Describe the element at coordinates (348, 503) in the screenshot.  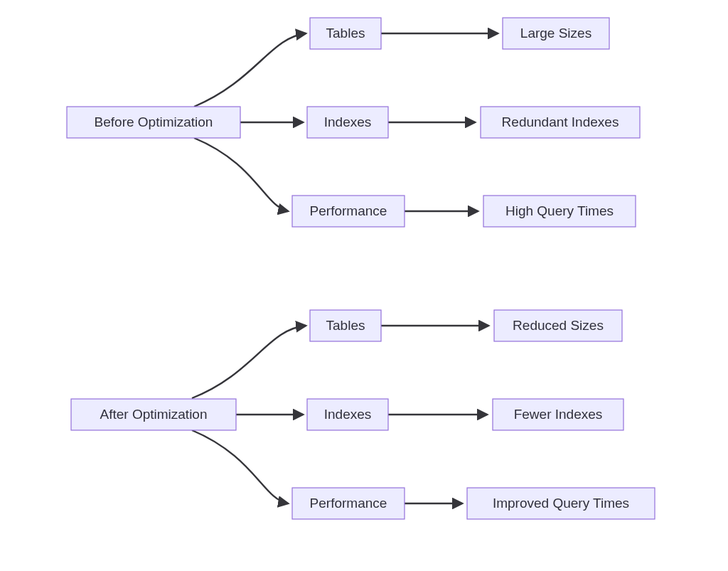
I see `node-a-performance: Performance` at that location.